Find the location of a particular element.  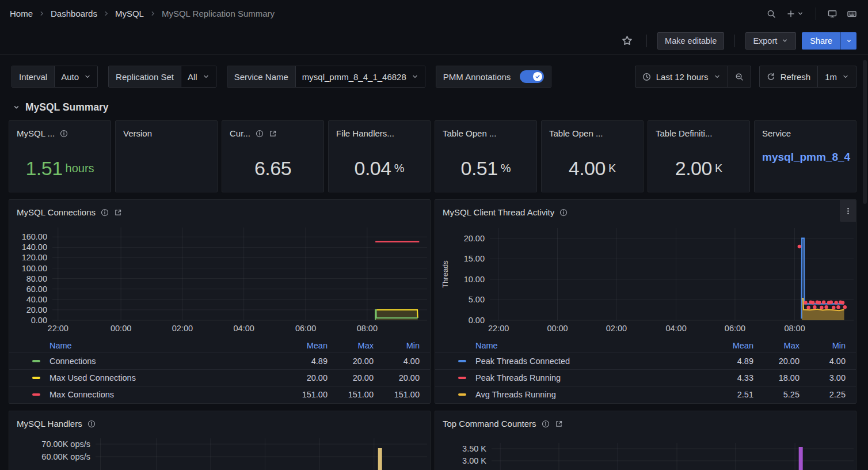

search-icon is located at coordinates (771, 14).